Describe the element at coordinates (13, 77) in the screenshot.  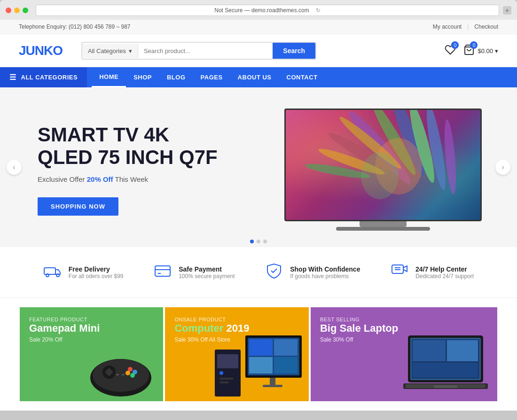
I see `hamburger-icon: ☰` at that location.